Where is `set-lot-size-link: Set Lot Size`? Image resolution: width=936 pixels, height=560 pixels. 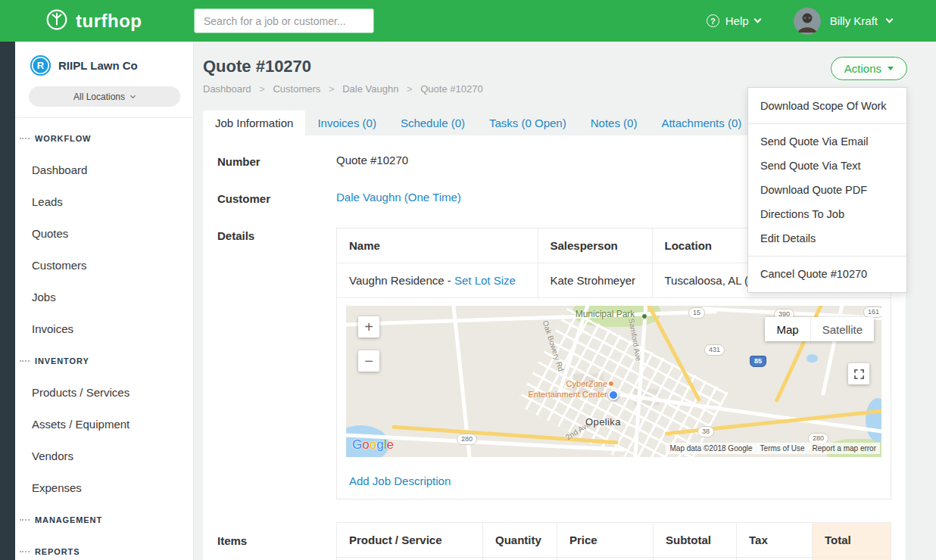 set-lot-size-link: Set Lot Size is located at coordinates (485, 280).